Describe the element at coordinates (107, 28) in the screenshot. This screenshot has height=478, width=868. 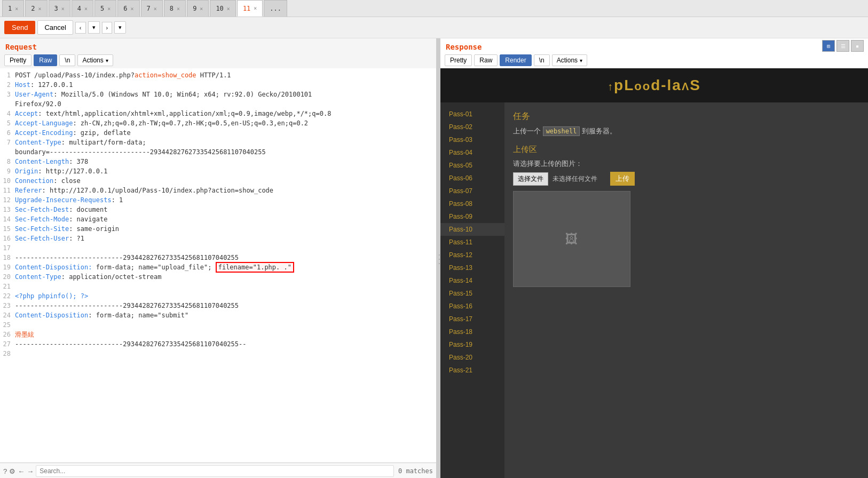
I see `nav-forward-button: ›` at that location.